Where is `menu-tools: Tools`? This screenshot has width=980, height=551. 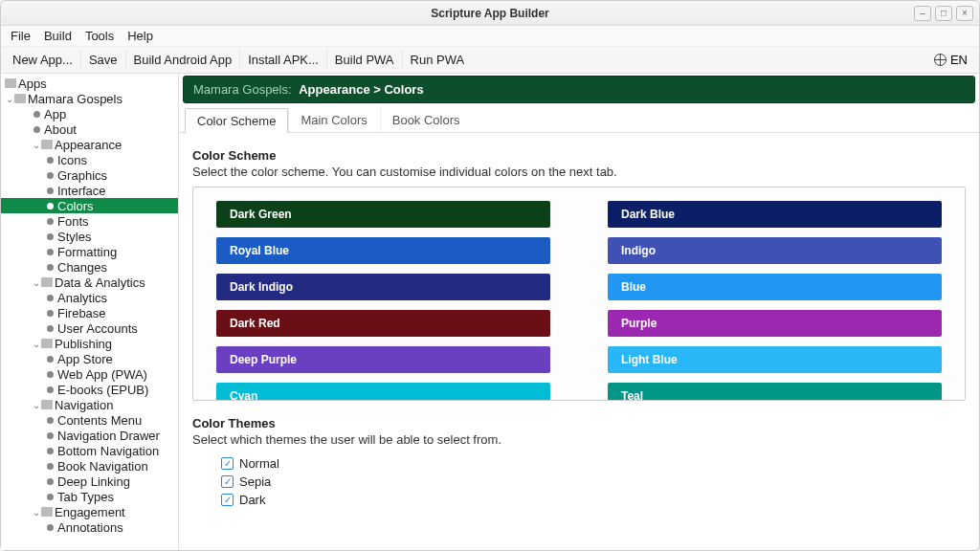
menu-tools: Tools is located at coordinates (100, 36).